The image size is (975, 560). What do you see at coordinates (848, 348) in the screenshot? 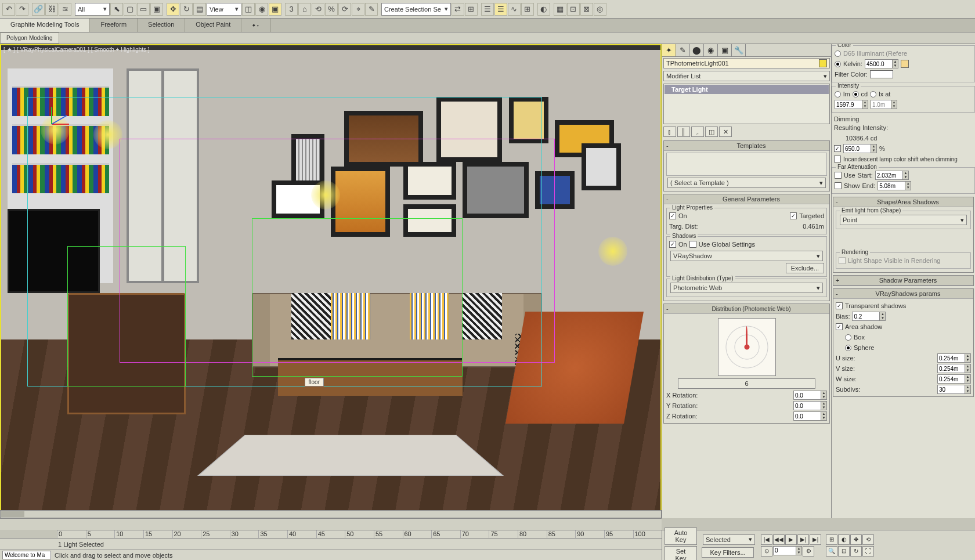
I see `sphere-radio` at bounding box center [848, 348].